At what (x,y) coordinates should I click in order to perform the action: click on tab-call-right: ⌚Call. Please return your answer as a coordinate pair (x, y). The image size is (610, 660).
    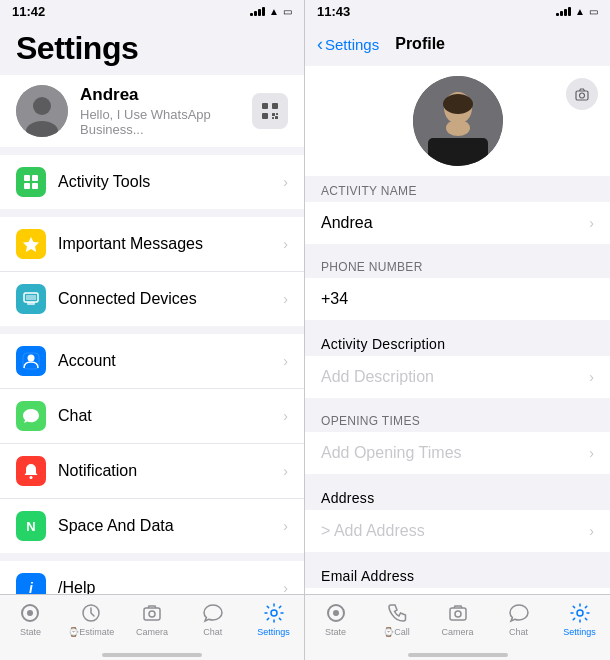
    Looking at the image, I should click on (396, 619).